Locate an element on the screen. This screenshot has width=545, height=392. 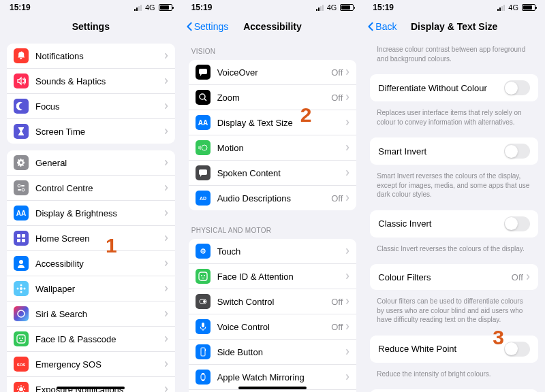
footer-text: Reduce the intensity of bright colours. is located at coordinates (454, 376).